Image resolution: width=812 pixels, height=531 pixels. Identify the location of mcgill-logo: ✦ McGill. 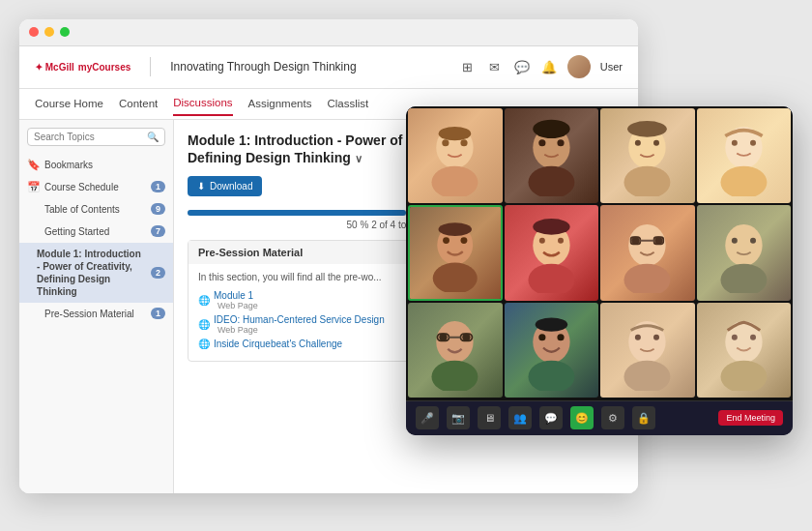
(54, 68).